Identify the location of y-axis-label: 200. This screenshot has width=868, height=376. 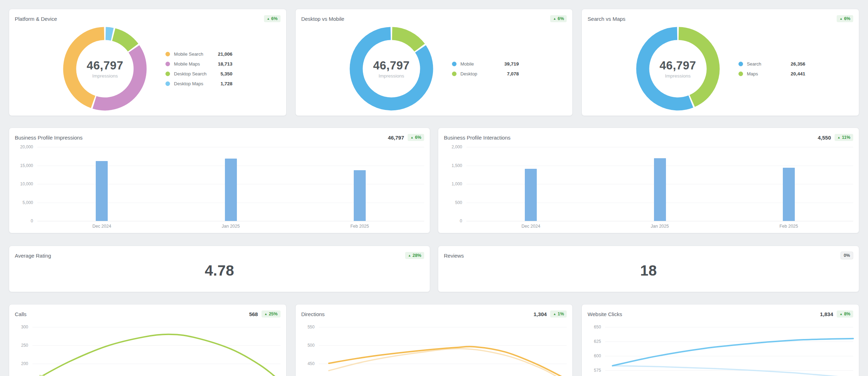
(21, 364).